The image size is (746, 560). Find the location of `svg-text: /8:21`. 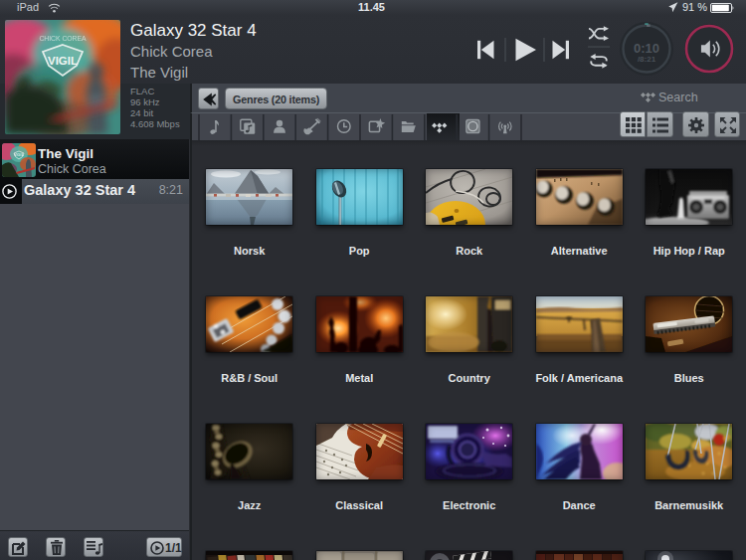

svg-text: /8:21 is located at coordinates (647, 60).